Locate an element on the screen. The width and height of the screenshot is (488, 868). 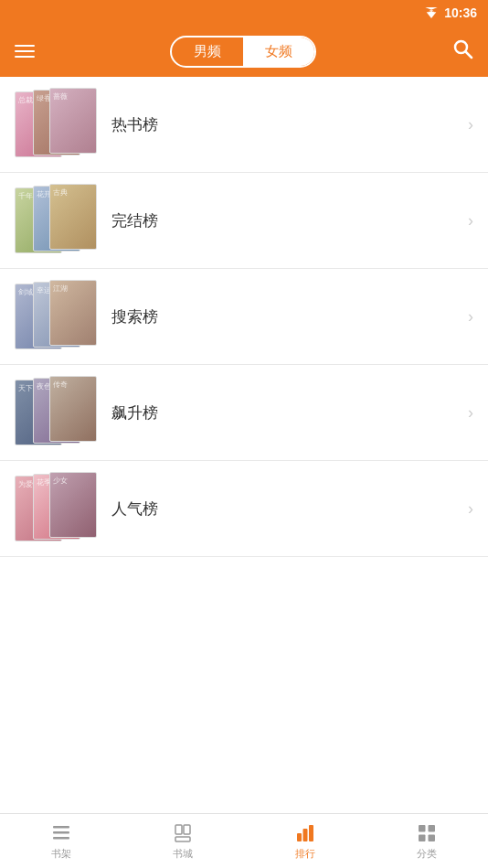
list-item-label-rise: 飙升榜 is located at coordinates (286, 413).